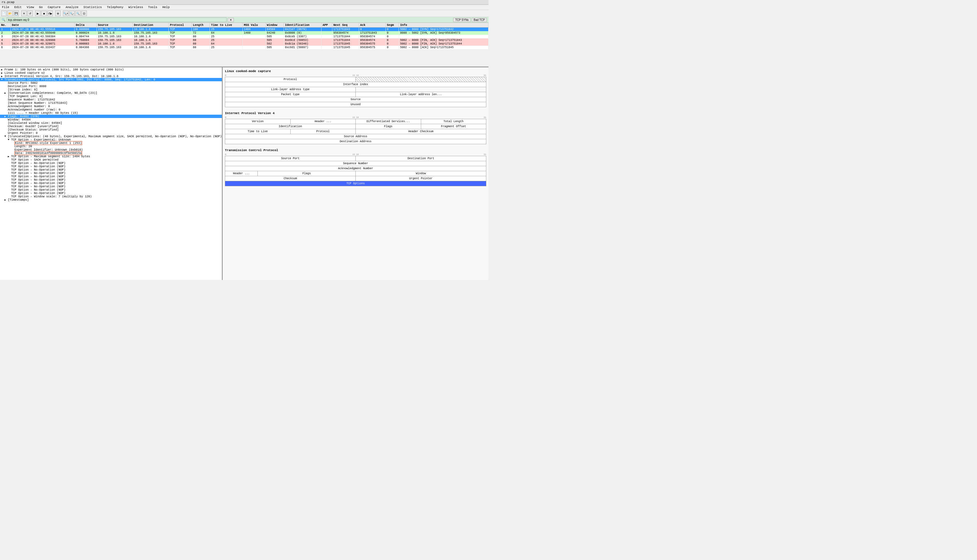  Describe the element at coordinates (115, 25) in the screenshot. I see `col-source: Source` at that location.